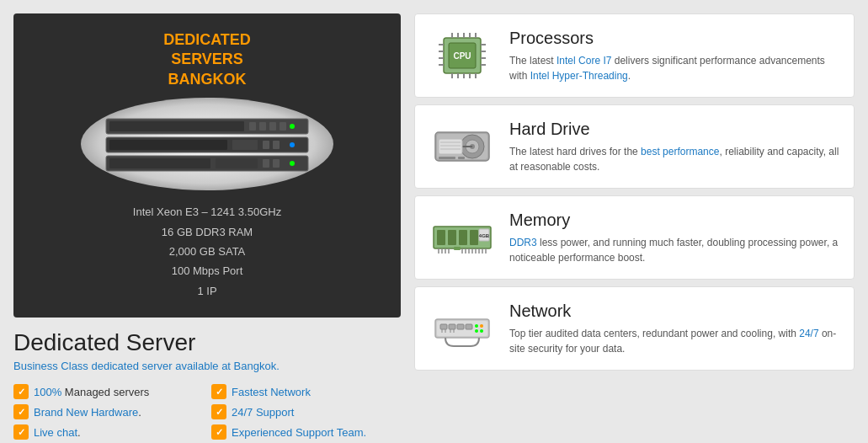  I want to click on processors-desc: The latest Intel Core I7 delivers signif…, so click(675, 68).